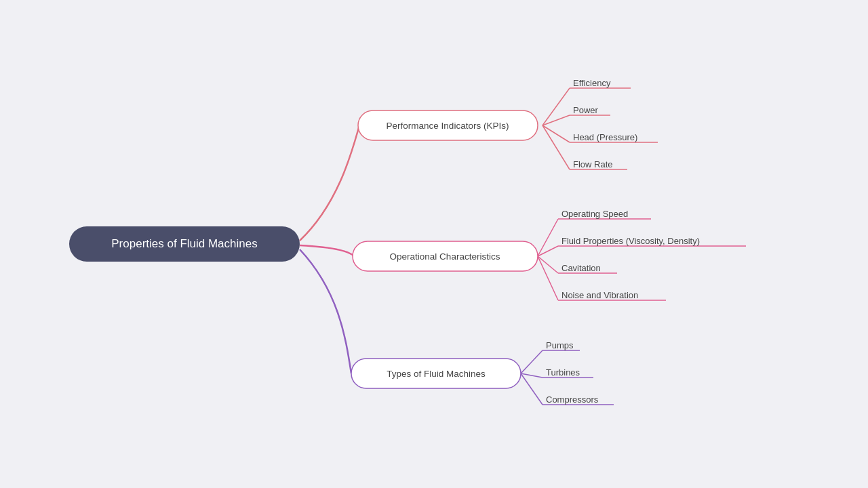 The image size is (868, 488). What do you see at coordinates (592, 83) in the screenshot?
I see `leaf-efficiency: Efficiency` at bounding box center [592, 83].